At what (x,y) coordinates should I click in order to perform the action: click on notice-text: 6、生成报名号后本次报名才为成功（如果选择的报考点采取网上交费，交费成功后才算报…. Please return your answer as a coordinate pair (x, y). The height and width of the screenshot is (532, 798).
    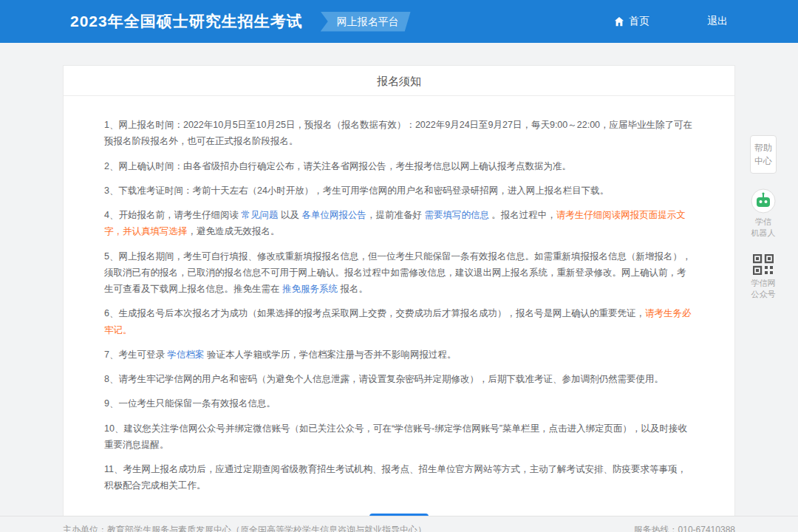
    Looking at the image, I should click on (375, 313).